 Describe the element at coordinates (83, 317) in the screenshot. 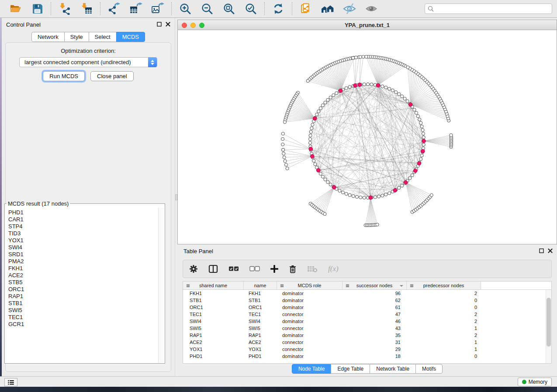

I see `mcds-result-item: TEC1` at that location.